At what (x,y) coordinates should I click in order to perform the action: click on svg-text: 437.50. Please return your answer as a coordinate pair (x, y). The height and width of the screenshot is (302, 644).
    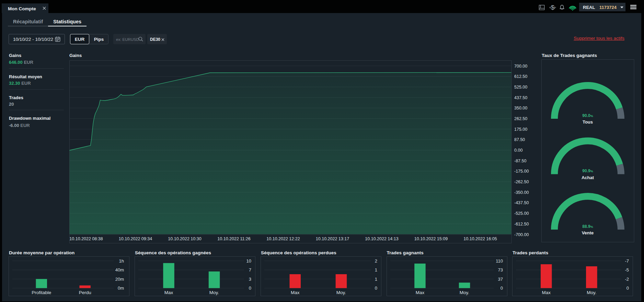
    Looking at the image, I should click on (521, 98).